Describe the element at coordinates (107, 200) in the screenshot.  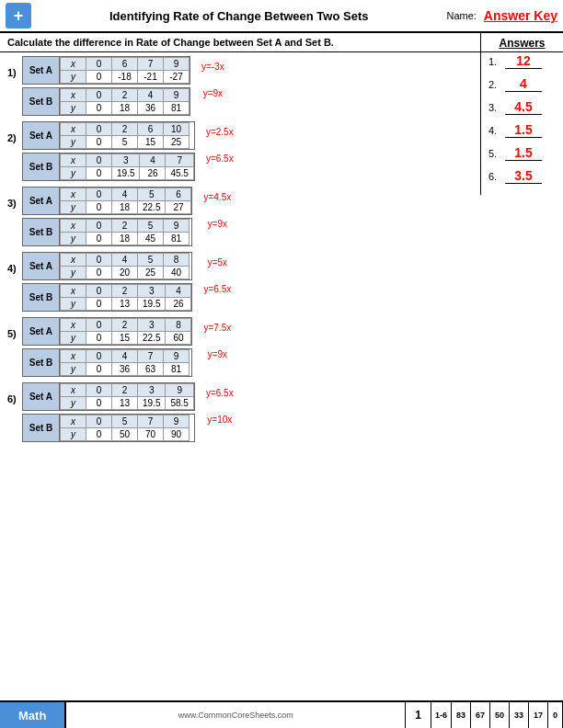
I see `set-table: Set Ax0456y01822.527` at that location.